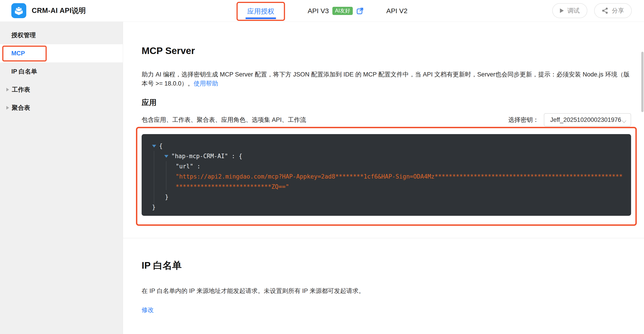 The height and width of the screenshot is (334, 644). I want to click on sidebar-item-label: IP 白名单, so click(24, 72).